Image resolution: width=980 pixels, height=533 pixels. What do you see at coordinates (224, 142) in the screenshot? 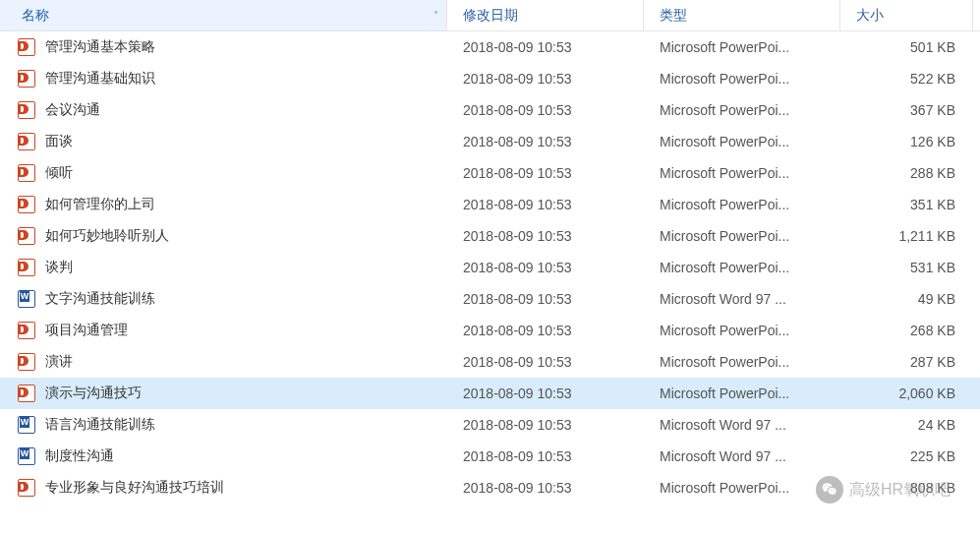
I see `file-name-cell: 面谈` at bounding box center [224, 142].